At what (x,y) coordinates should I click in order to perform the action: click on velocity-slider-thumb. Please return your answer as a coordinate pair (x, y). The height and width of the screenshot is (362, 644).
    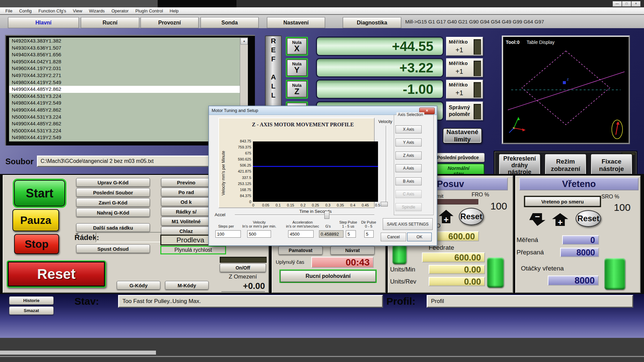
    Looking at the image, I should click on (384, 204).